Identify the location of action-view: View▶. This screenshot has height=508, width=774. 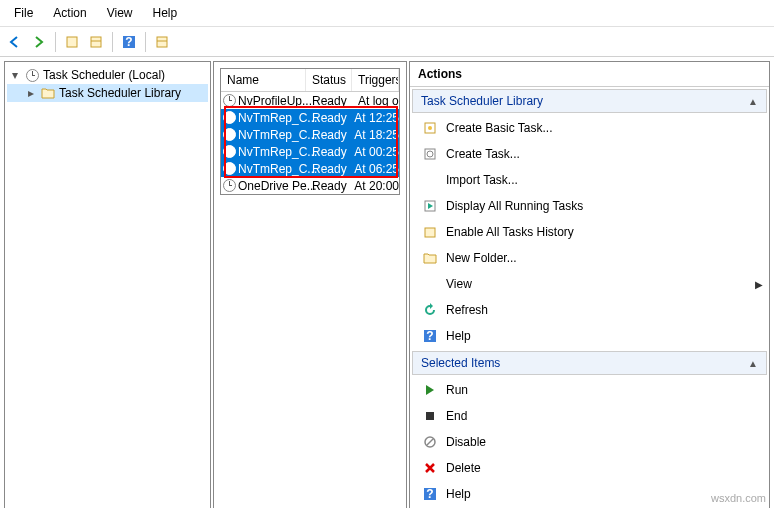
(590, 284).